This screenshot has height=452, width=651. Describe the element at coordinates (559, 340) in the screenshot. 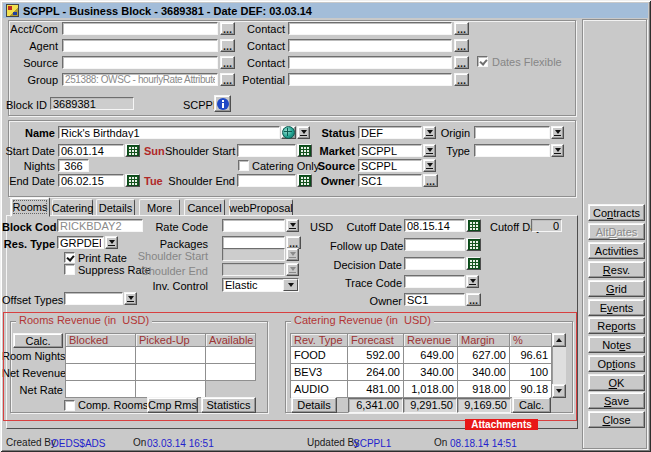

I see `catering-scrollbar-up-button` at that location.